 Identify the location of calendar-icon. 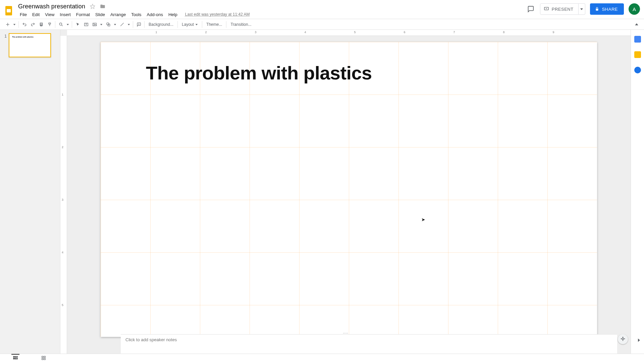
(638, 39).